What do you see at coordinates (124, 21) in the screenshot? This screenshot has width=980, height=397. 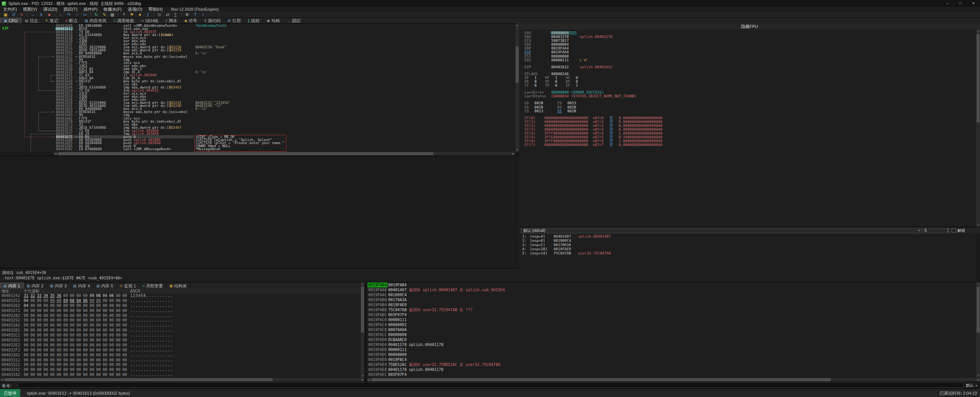 I see `tab-call-stack: ≡调用堆栈` at bounding box center [124, 21].